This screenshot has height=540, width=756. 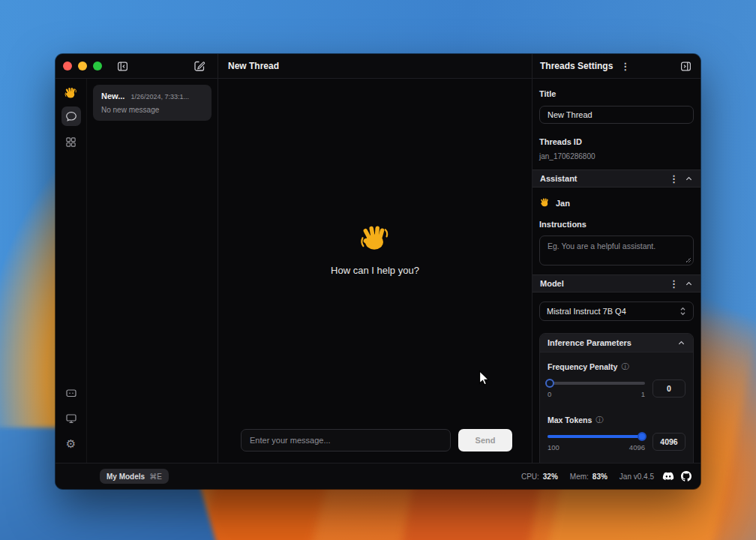 What do you see at coordinates (378, 66) in the screenshot?
I see `titlebar: New Thread Threads Settings ⋮` at bounding box center [378, 66].